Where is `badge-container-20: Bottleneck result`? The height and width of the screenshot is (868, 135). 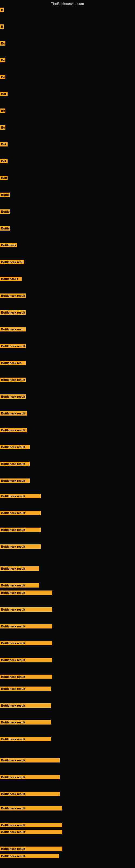
badge-container-20: Bottleneck result is located at coordinates (13, 347).